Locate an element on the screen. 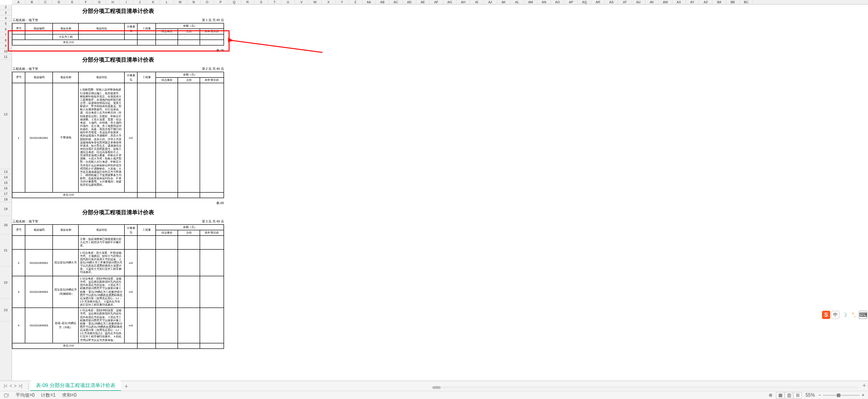 The image size is (868, 399). row-header-8: 8 is located at coordinates (6, 40).